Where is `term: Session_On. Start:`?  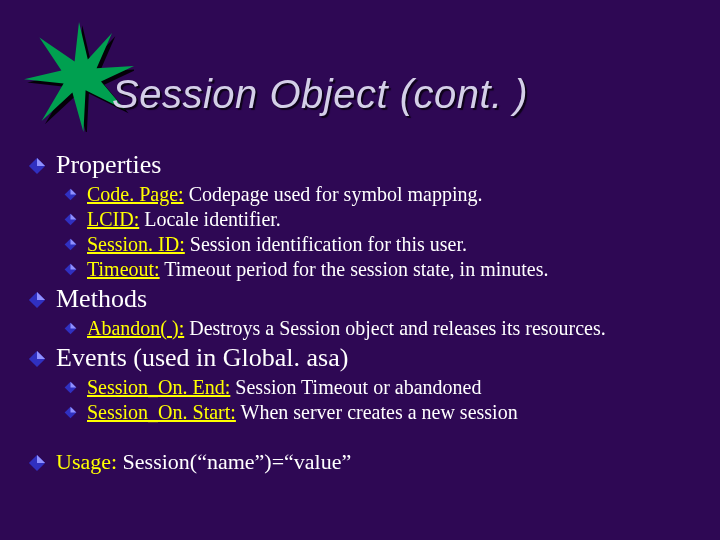 term: Session_On. Start: is located at coordinates (162, 412).